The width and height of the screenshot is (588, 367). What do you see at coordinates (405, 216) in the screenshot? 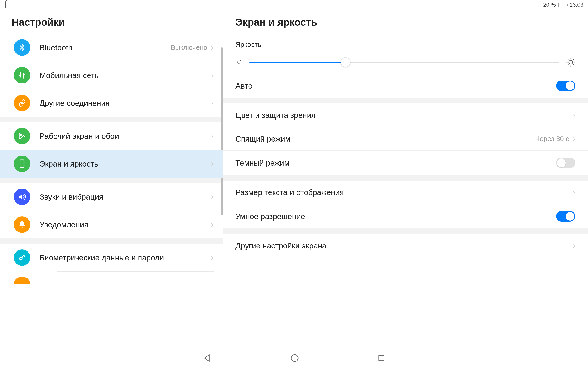
I see `row-smart-resolution: Умное разрешение` at bounding box center [405, 216].